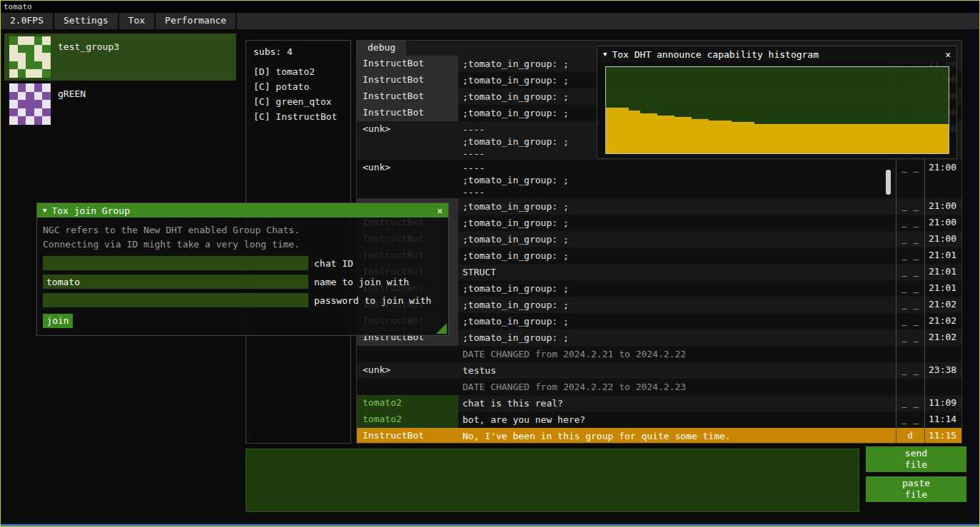  I want to click on sender-name: <unk>, so click(408, 371).